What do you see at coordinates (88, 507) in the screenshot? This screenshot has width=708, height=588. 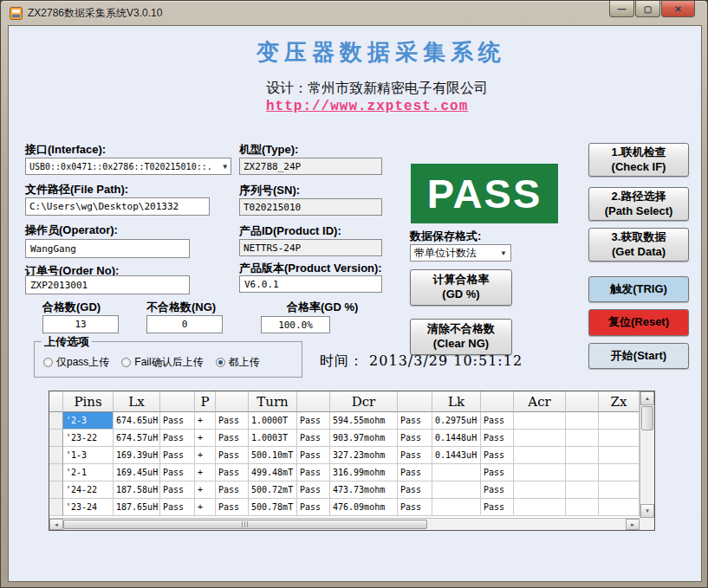 I see `table-cell: '23-24` at bounding box center [88, 507].